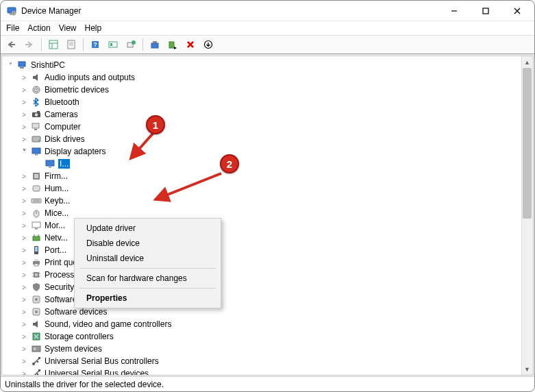 The width and height of the screenshot is (535, 392). Describe the element at coordinates (277, 90) in the screenshot. I see `tree-node-biometric-devices: > Biometric devices` at that location.